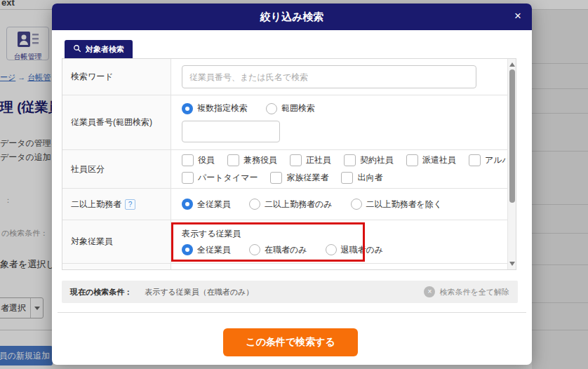  What do you see at coordinates (289, 267) in the screenshot?
I see `form-row-partial` at bounding box center [289, 267].